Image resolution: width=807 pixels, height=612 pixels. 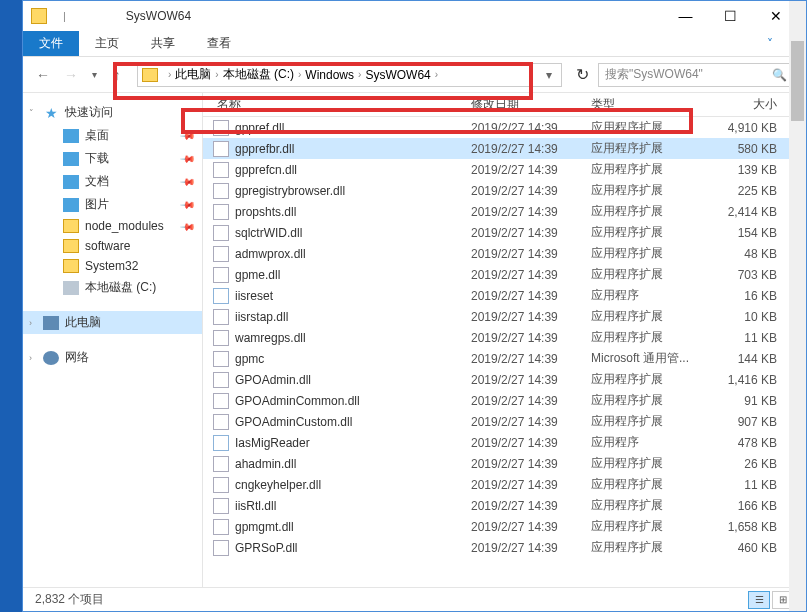 I want to click on col-name: 名称, so click(x=342, y=104).